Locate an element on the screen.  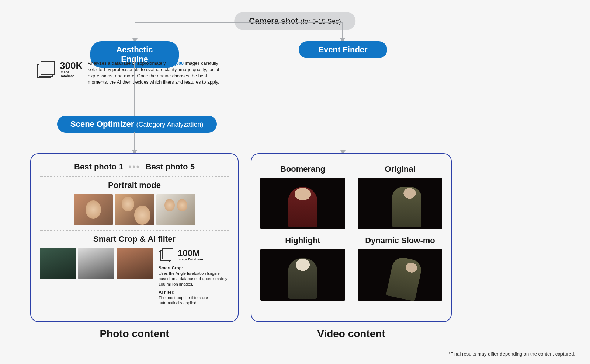
db-300k-block: 300K Image Database is located at coordinates (60, 69).